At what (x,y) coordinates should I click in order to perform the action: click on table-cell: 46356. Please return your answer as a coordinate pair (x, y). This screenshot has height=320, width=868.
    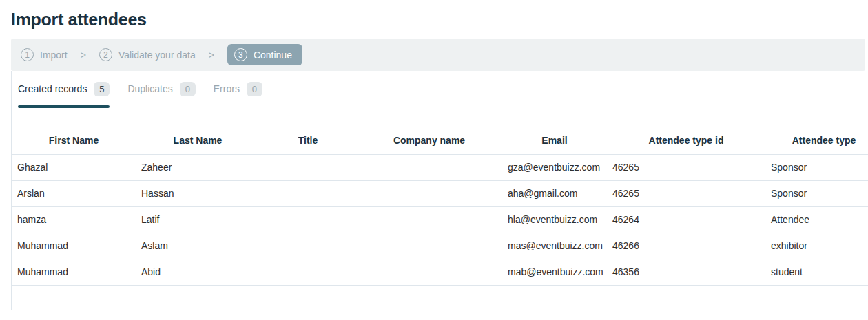
    Looking at the image, I should click on (686, 272).